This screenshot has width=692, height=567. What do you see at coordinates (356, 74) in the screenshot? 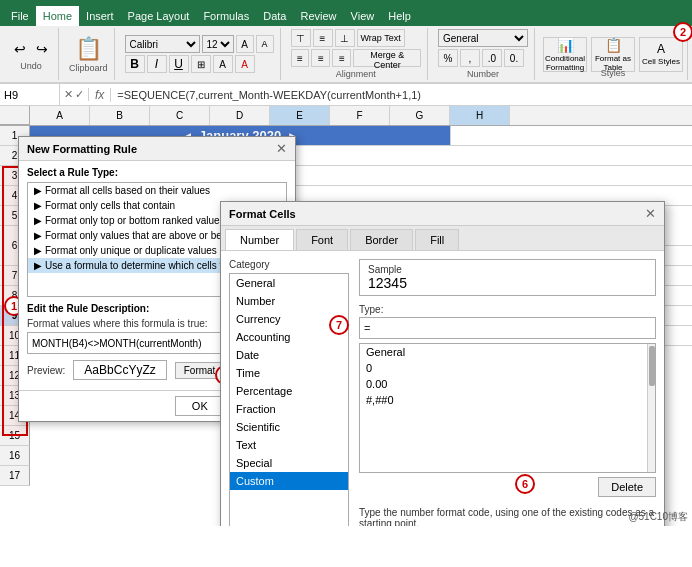
I see `alignment-label: Alignment` at bounding box center [356, 74].